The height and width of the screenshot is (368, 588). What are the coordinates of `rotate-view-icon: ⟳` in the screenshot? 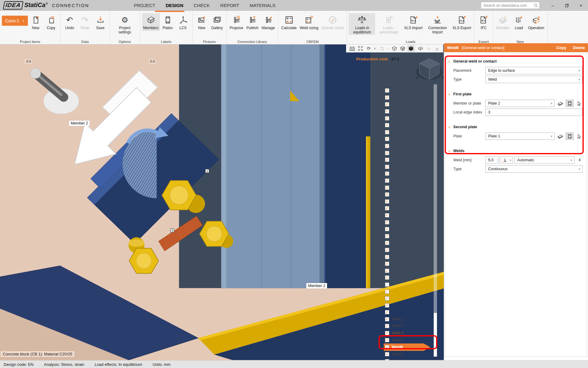 It's located at (369, 48).